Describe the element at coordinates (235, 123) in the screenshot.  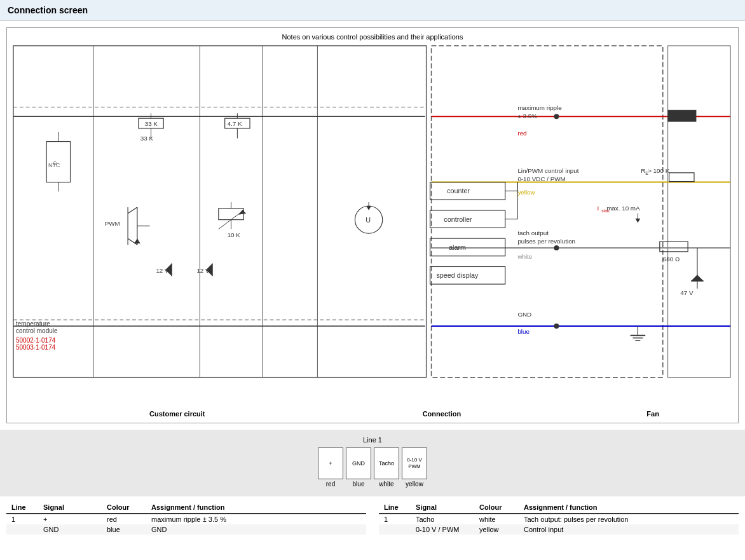
I see `svg-text: 4.7 K` at that location.